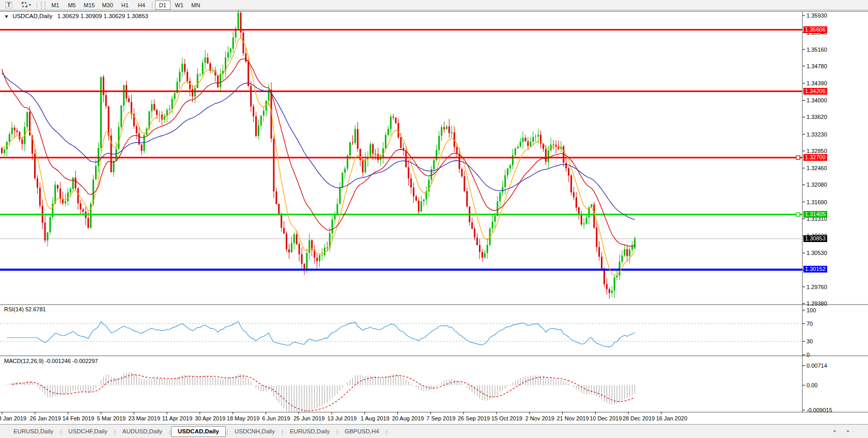 The height and width of the screenshot is (438, 868). What do you see at coordinates (815, 30) in the screenshot?
I see `level-price-badge: 1.35606` at bounding box center [815, 30].